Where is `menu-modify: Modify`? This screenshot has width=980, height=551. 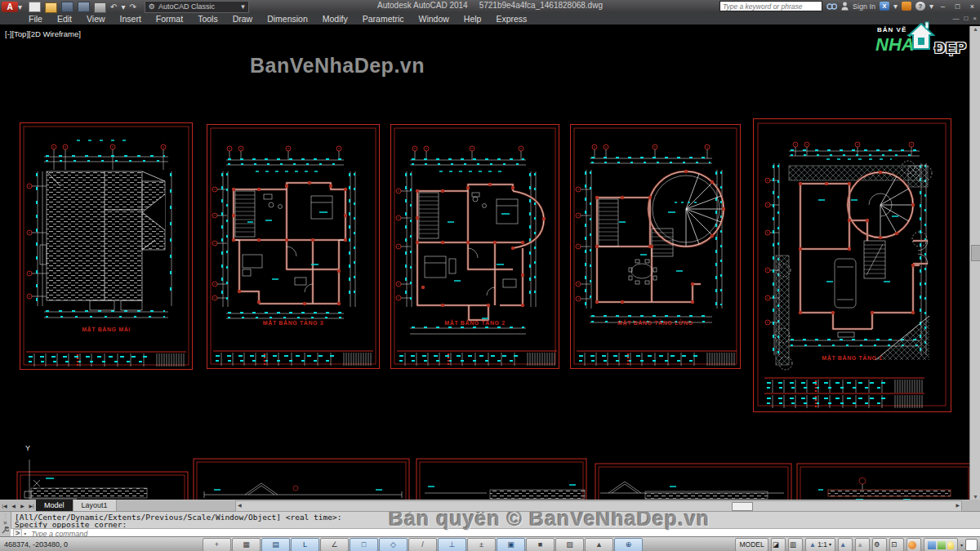 menu-modify: Modify is located at coordinates (335, 19).